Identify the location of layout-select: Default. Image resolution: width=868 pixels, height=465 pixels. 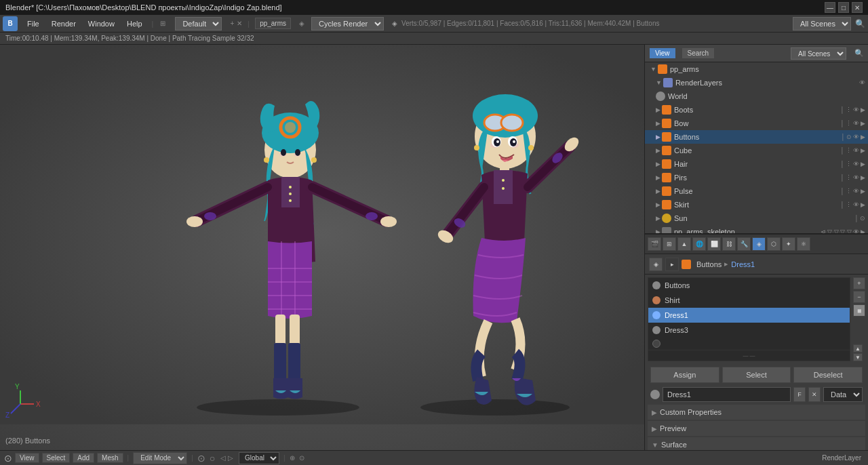
(198, 24).